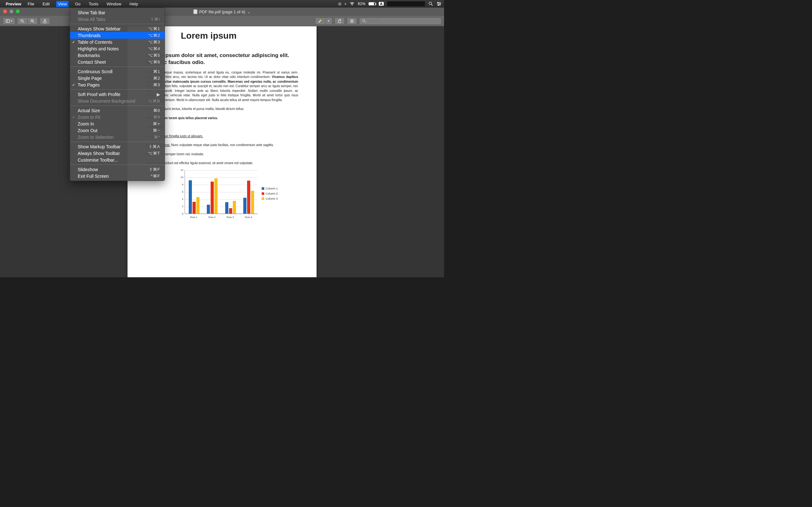 The height and width of the screenshot is (507, 812). I want to click on view-menu-item: ✓Two Pages⌘3, so click(117, 85).